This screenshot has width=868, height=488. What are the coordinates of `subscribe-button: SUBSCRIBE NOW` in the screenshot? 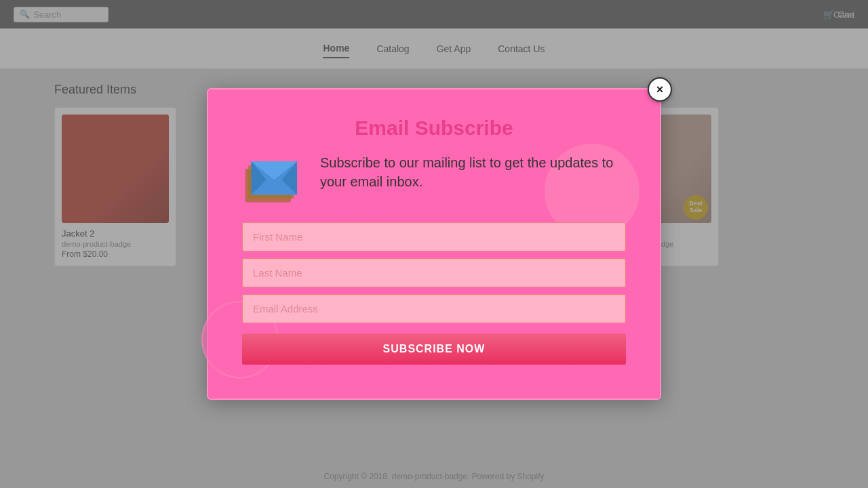 It's located at (434, 349).